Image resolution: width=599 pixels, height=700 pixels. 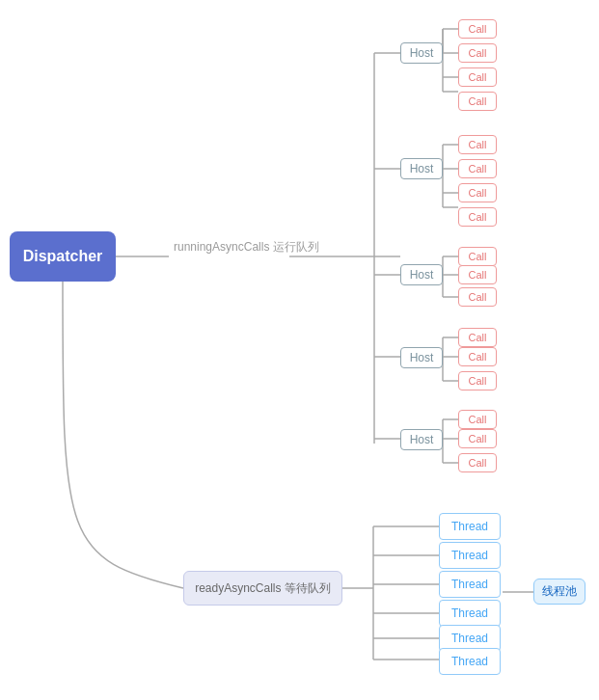 I want to click on thread-6: Thread, so click(x=470, y=661).